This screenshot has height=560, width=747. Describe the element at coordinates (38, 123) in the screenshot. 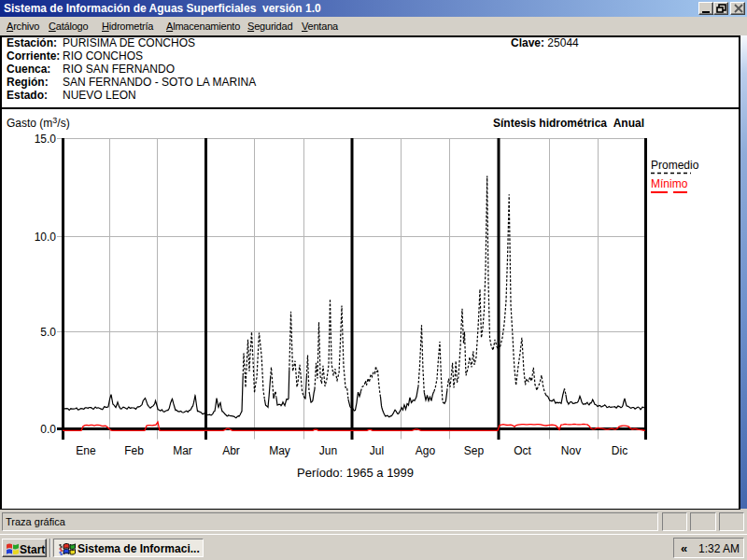

I see `svg-text: Gasto (m3/s)` at that location.